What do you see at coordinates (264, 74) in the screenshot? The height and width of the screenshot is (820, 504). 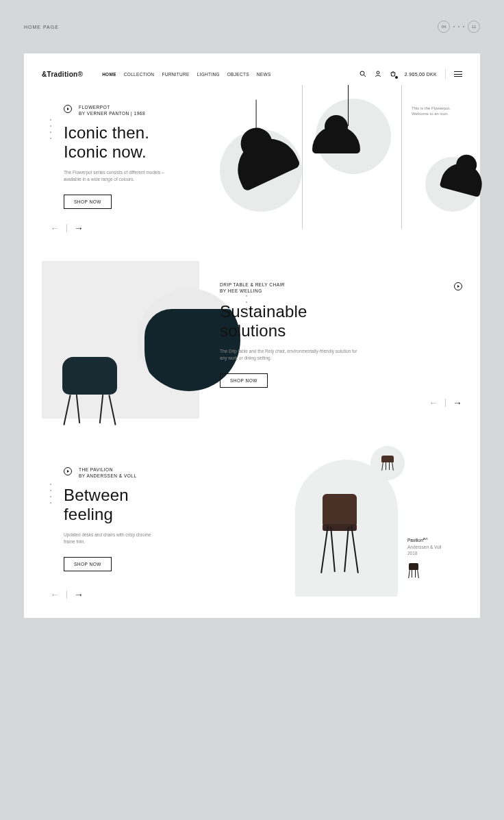 I see `nav-link-news: NEWS` at bounding box center [264, 74].